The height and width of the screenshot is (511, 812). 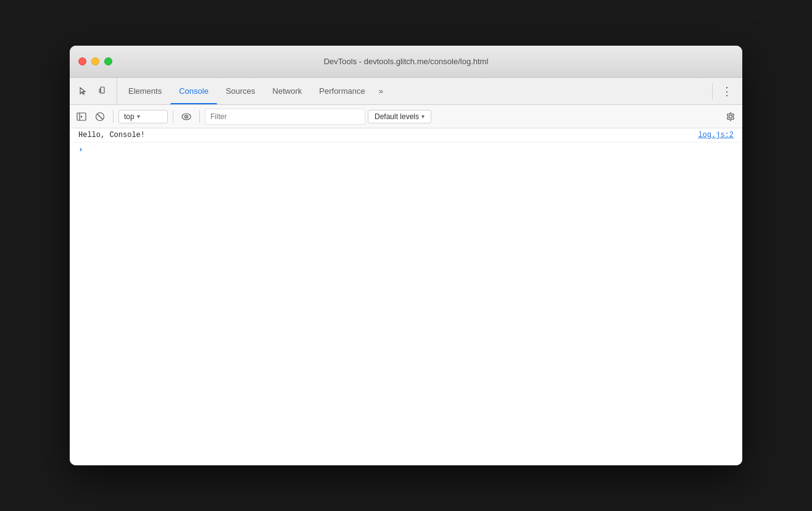 What do you see at coordinates (81, 117) in the screenshot?
I see `sidebar-icon` at bounding box center [81, 117].